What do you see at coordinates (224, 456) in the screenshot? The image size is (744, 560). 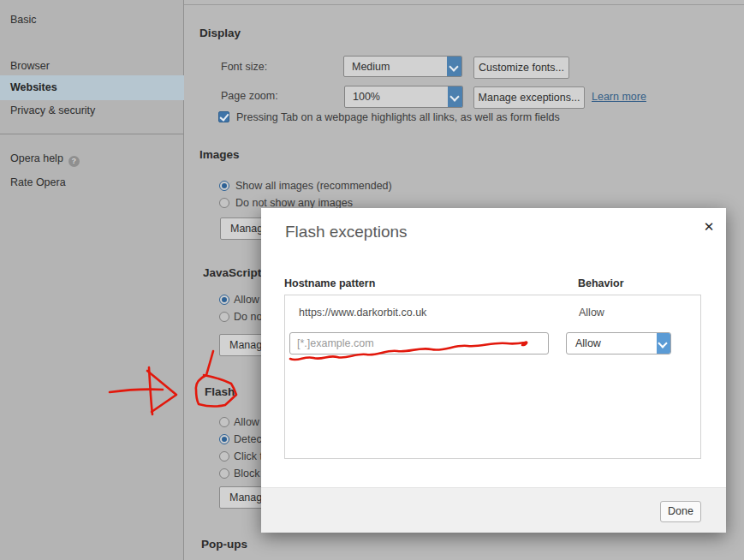 I see `flash-click-radio` at bounding box center [224, 456].